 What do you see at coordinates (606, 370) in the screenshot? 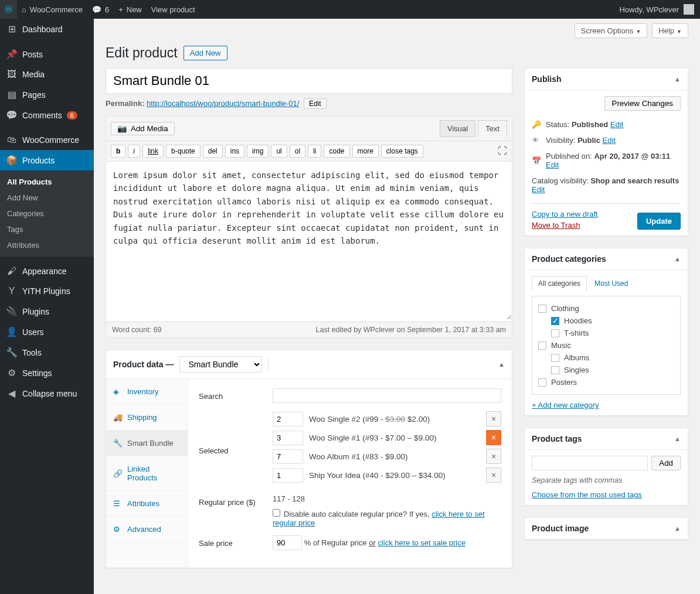
I see `category-item: Singles` at bounding box center [606, 370].